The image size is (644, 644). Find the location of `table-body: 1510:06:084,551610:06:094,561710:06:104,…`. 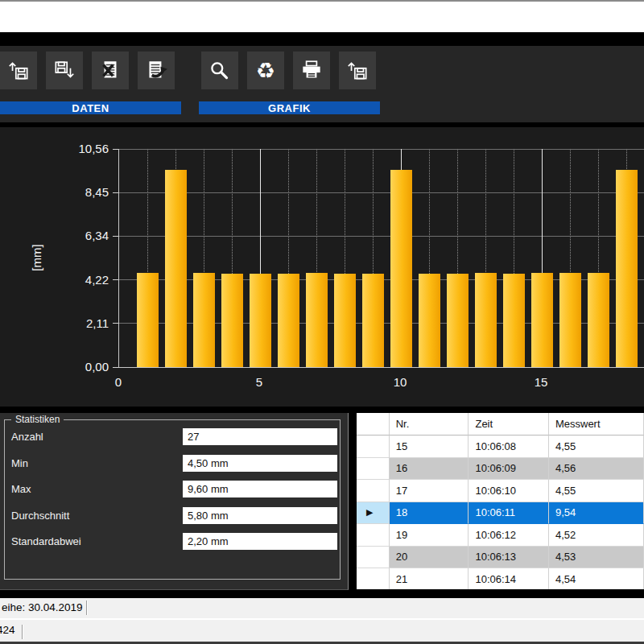

table-body: 1510:06:084,551610:06:094,561710:06:104,… is located at coordinates (501, 512).